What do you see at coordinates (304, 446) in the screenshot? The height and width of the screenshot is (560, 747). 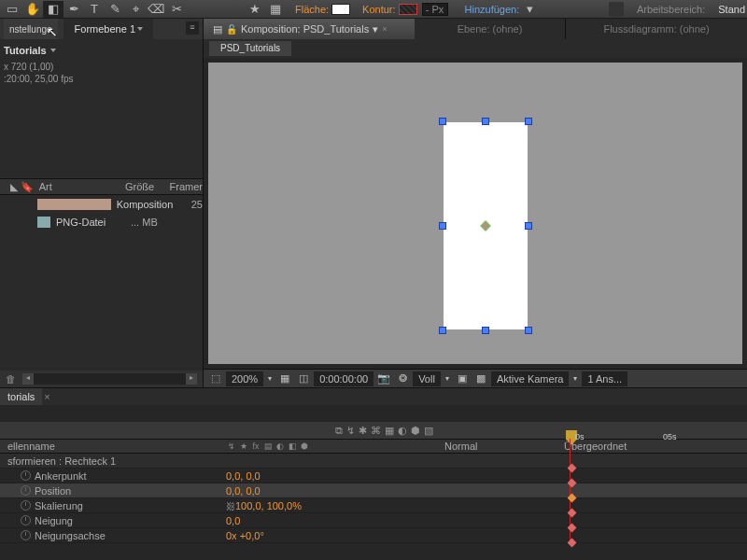 I see `switch-3d-icon: ⬢` at bounding box center [304, 446].